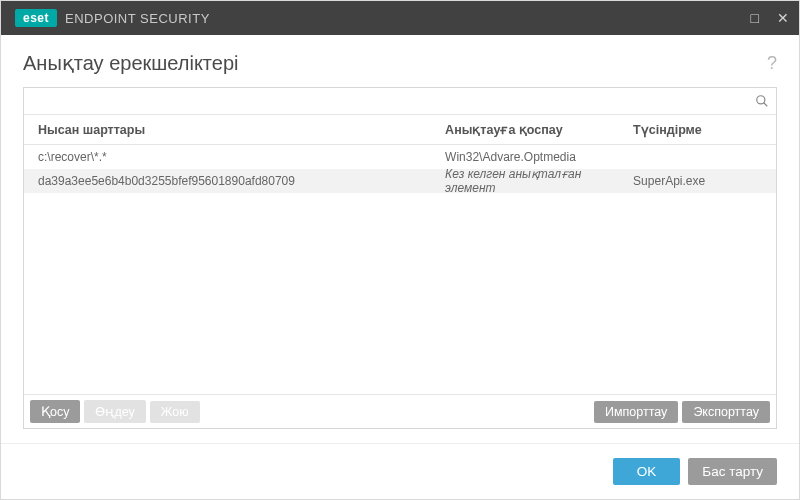 The image size is (800, 500). Describe the element at coordinates (138, 18) in the screenshot. I see `brand-name: ENDPOINT SECURITY` at that location.